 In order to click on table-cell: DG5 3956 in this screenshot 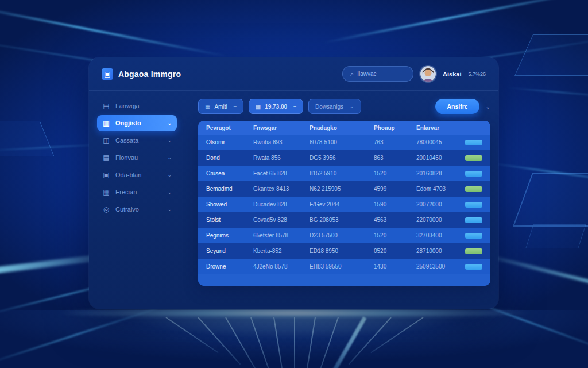, I will do `click(342, 158)`.